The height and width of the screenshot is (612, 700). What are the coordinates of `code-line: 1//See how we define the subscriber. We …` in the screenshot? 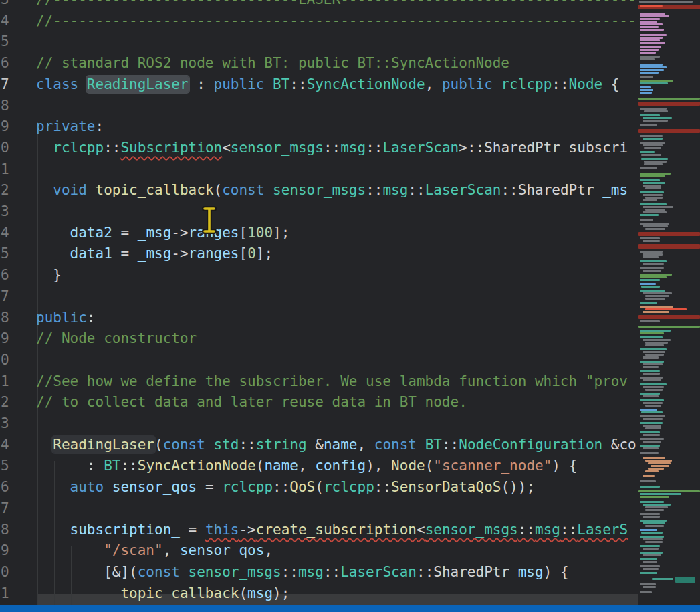 It's located at (320, 382).